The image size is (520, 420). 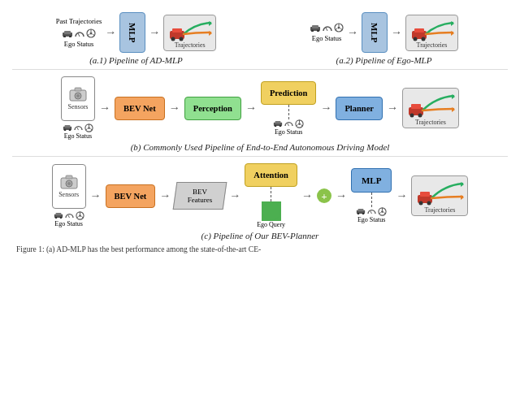 I want to click on b-arrow-3: →, so click(x=251, y=108).